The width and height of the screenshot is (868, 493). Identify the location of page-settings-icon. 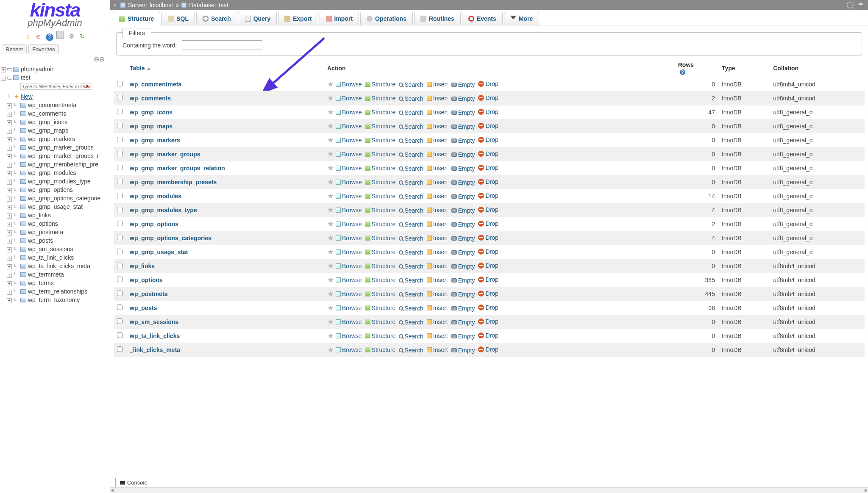
(850, 5).